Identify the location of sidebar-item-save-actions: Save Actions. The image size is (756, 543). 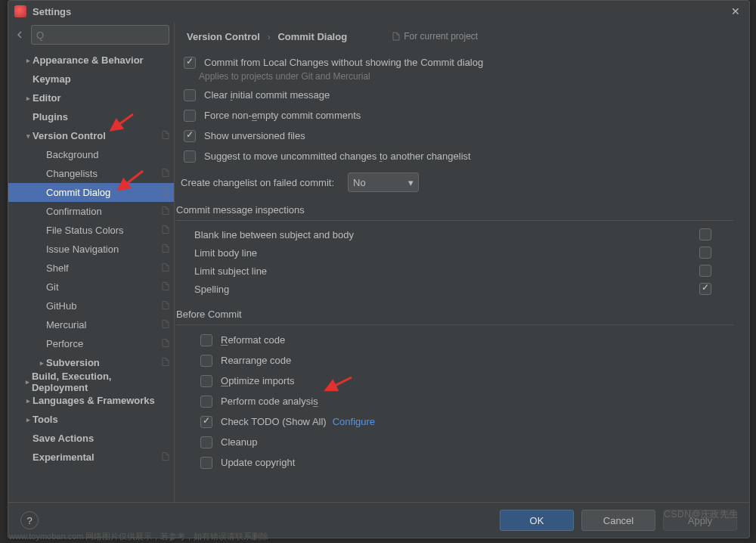
(91, 439).